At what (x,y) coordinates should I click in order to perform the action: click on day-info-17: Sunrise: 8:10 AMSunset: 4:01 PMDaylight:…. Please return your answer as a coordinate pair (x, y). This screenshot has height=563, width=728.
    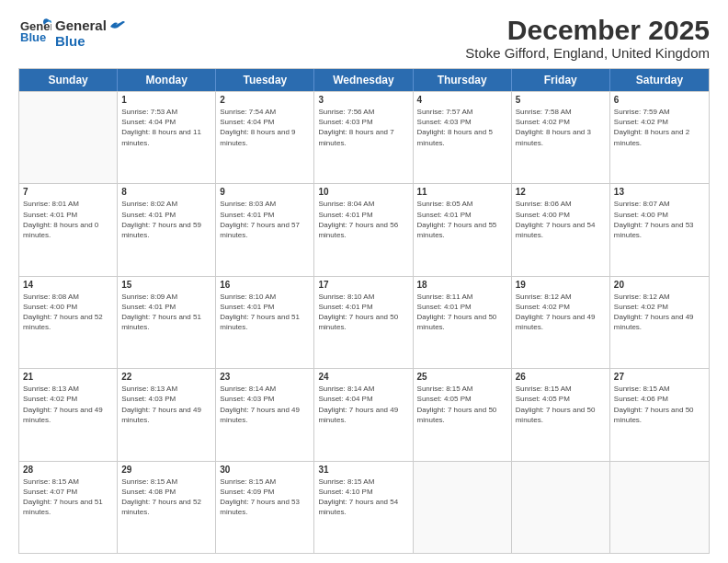
    Looking at the image, I should click on (363, 313).